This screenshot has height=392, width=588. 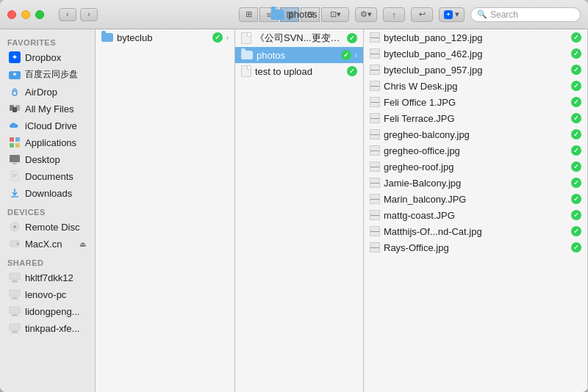 I want to click on list-item: byteclub_pano_462.jpg ✓, so click(x=476, y=54).